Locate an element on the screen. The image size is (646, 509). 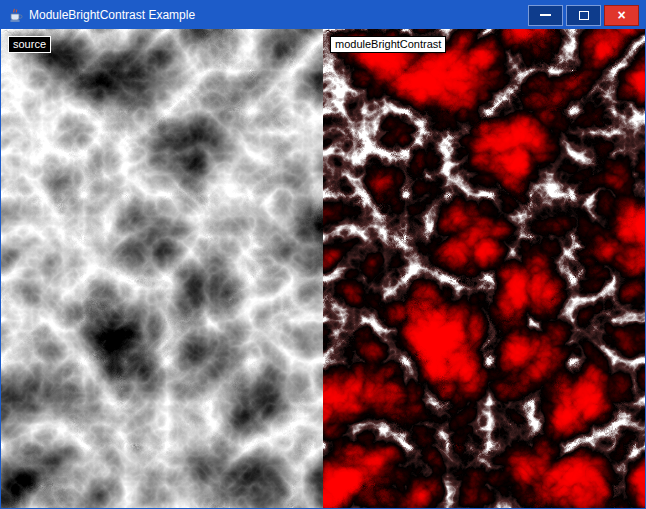
java-coffee-icon is located at coordinates (15, 15).